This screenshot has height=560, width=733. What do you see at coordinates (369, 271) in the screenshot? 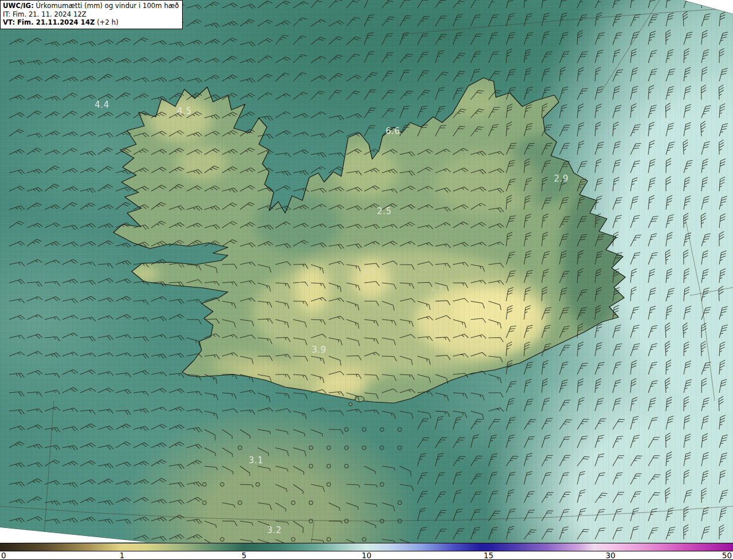
I see `map-value-label: 1.5` at bounding box center [369, 271].